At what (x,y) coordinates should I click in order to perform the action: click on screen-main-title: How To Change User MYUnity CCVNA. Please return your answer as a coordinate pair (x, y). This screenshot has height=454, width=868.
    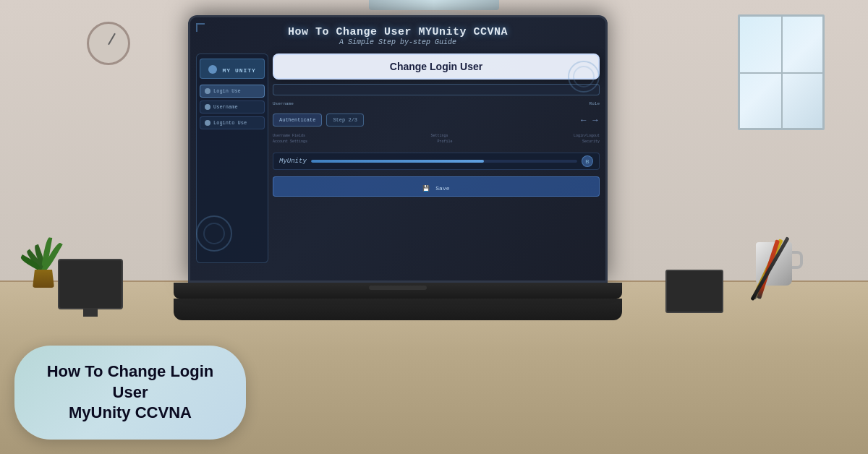
    Looking at the image, I should click on (398, 32).